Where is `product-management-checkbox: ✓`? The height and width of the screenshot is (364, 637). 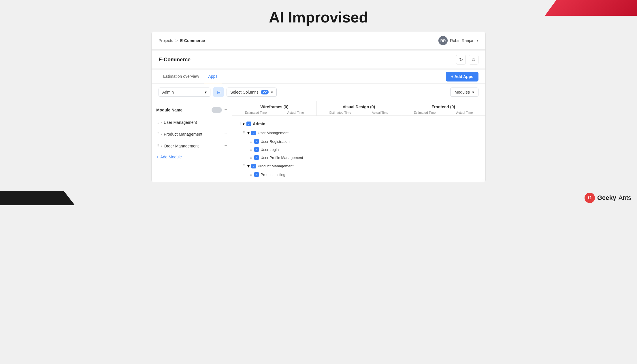
product-management-checkbox: ✓ is located at coordinates (254, 166).